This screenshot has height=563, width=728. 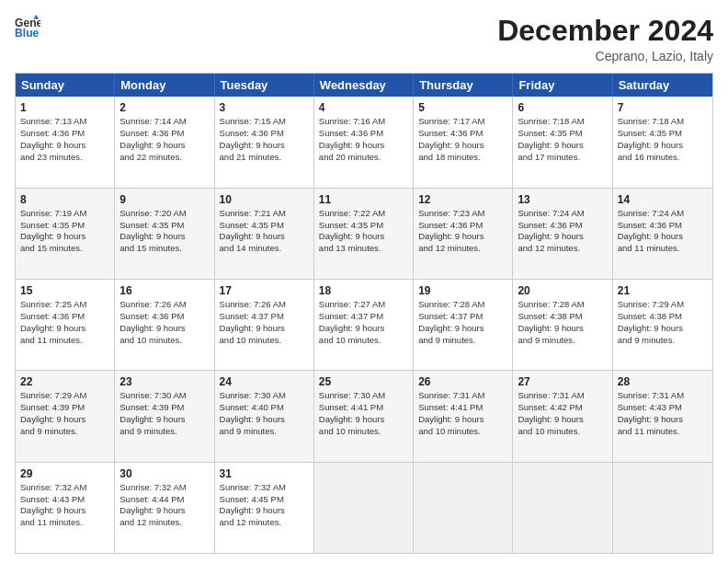 What do you see at coordinates (563, 325) in the screenshot?
I see `cal-cell: 20Sunrise: 7:28 AMSunset: 4:38 PMDayligh…` at bounding box center [563, 325].